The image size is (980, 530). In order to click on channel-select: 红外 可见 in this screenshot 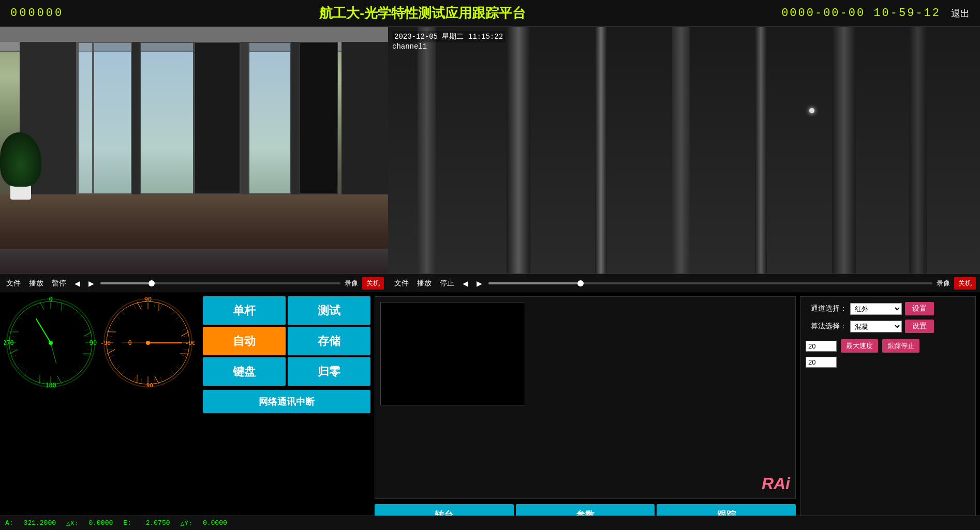, I will do `click(876, 309)`.